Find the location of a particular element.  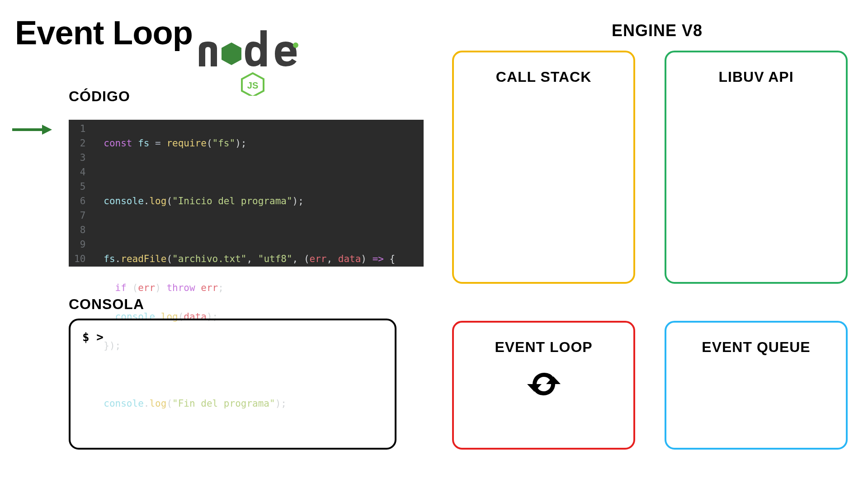

line-number: 8 is located at coordinates (80, 230).